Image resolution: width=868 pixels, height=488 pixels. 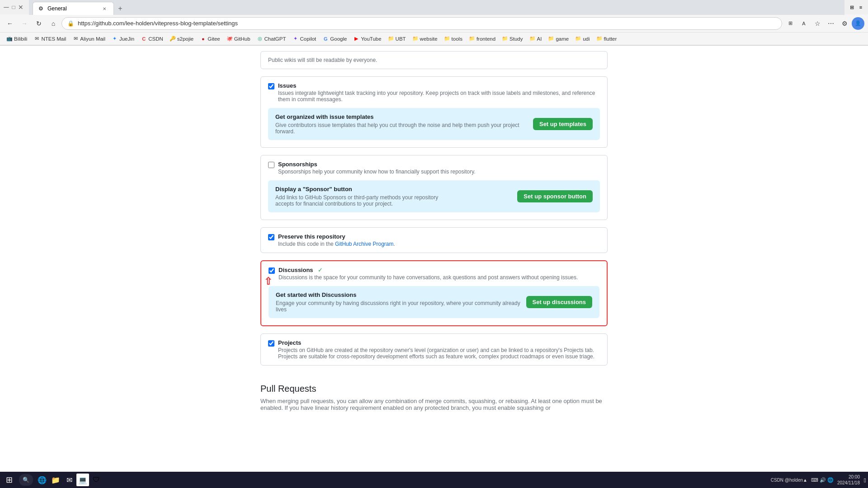 What do you see at coordinates (367, 39) in the screenshot?
I see `bookmark-youtube: ▶ YouTube` at bounding box center [367, 39].